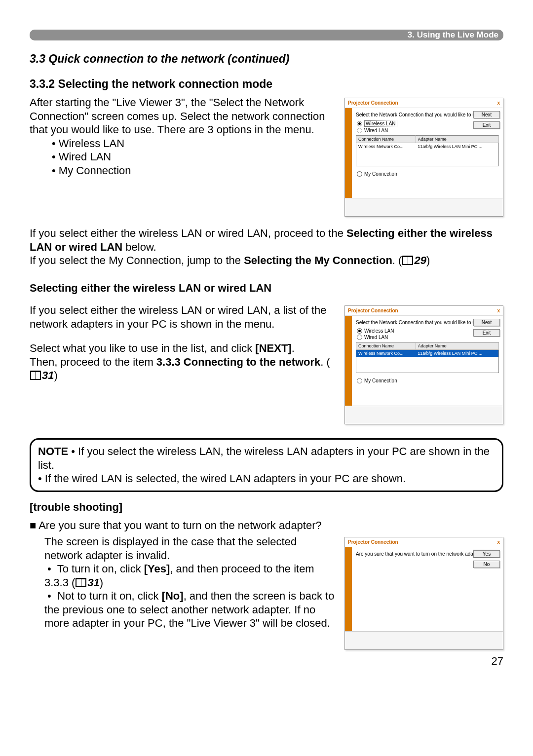  Describe the element at coordinates (266, 288) in the screenshot. I see `selecting-heading: Selecting either the wireless LAN or wir…` at that location.